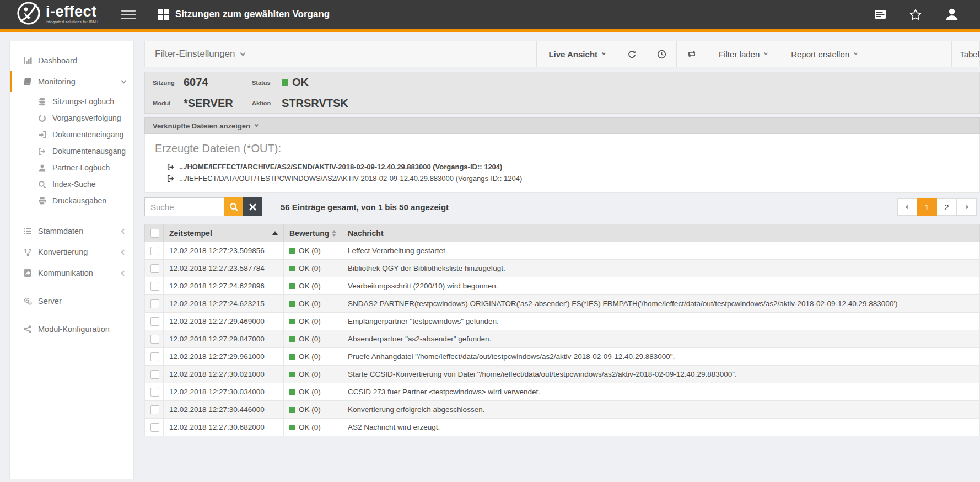 Image resolution: width=980 pixels, height=482 pixels. What do you see at coordinates (42, 201) in the screenshot?
I see `printer-icon` at bounding box center [42, 201].